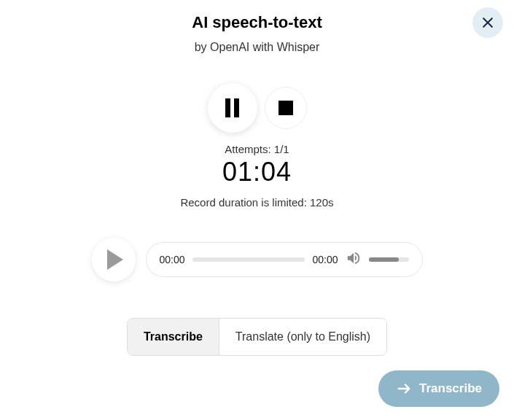 This screenshot has width=514, height=420. Describe the element at coordinates (303, 337) in the screenshot. I see `tab-translate: Translate (only to English)` at that location.